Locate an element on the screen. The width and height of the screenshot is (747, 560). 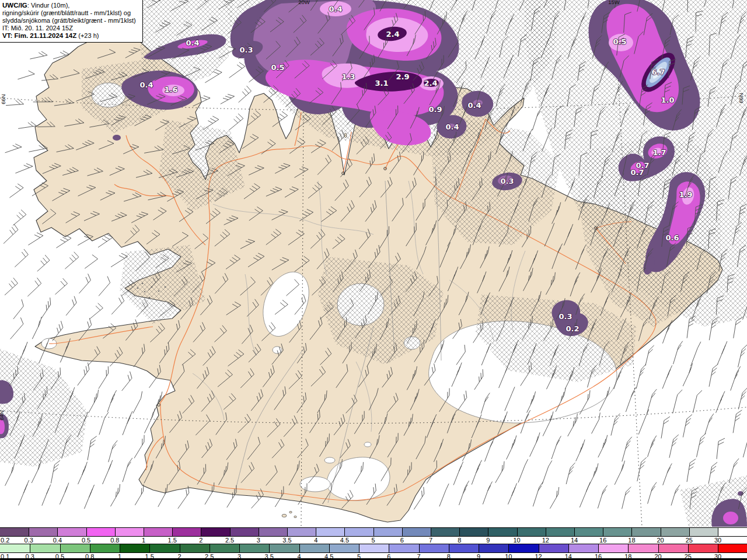
info-line-1: UWC/IG: Vindur (10m), is located at coordinates (71, 6).